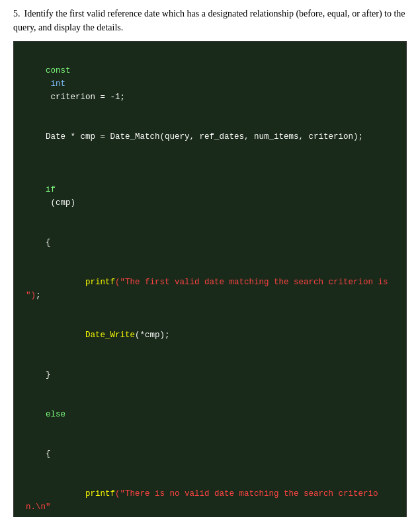 The height and width of the screenshot is (517, 420). What do you see at coordinates (209, 20) in the screenshot?
I see `step-description: Identify the first valid reference date …` at bounding box center [209, 20].